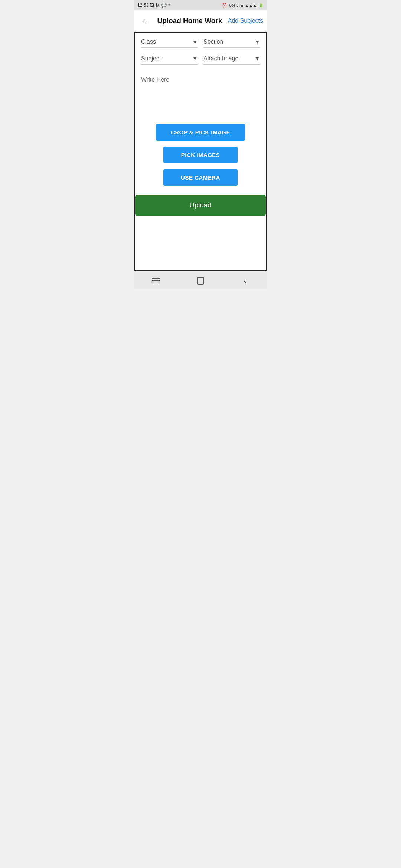 This screenshot has height=868, width=401. I want to click on subject-label: Subject, so click(151, 59).